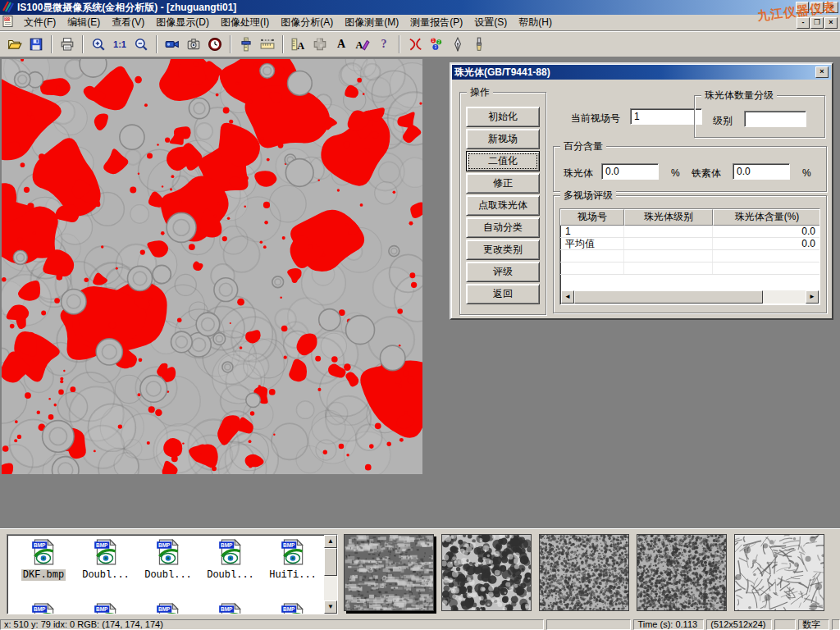 The height and width of the screenshot is (630, 840). Describe the element at coordinates (293, 552) in the screenshot. I see `bmp-file-icon` at that location.